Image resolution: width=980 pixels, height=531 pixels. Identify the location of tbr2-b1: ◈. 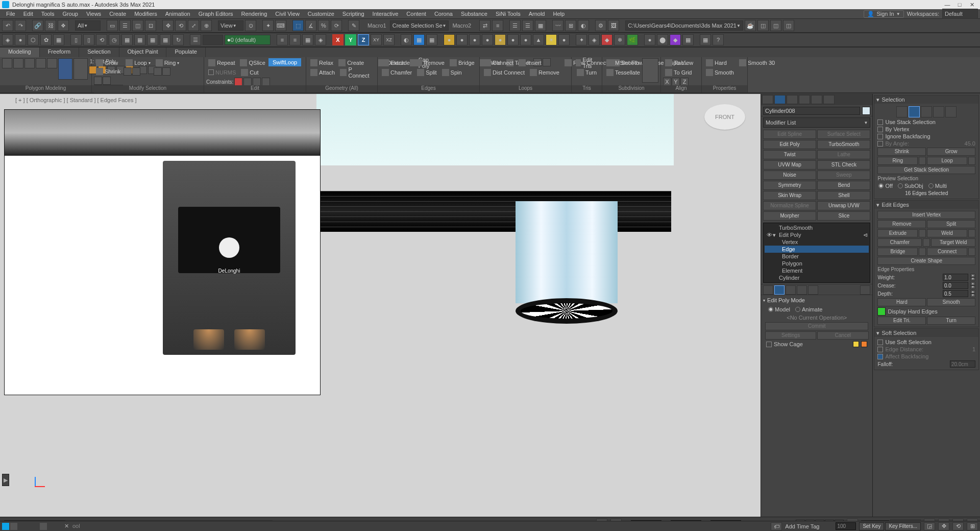
(8, 40).